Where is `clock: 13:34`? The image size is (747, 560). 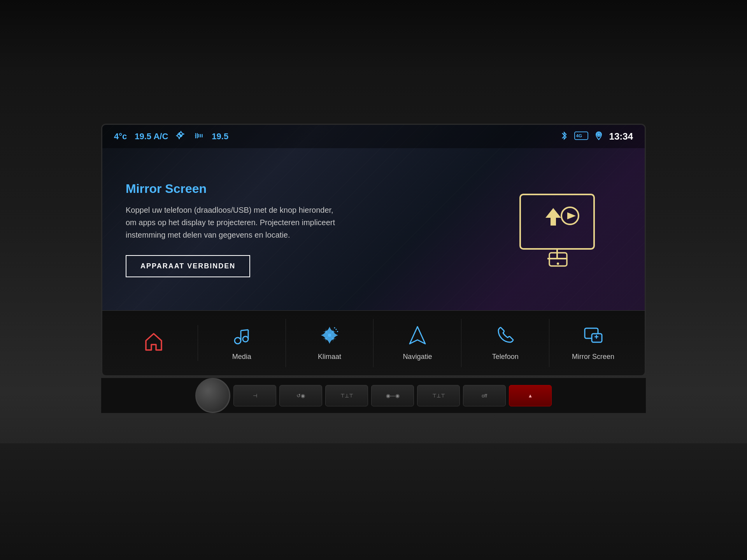
clock: 13:34 is located at coordinates (621, 136).